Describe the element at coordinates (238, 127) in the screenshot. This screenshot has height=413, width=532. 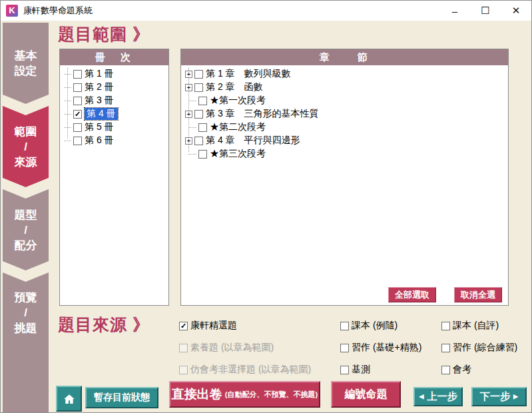
I see `exam-label: ★第二次段考` at that location.